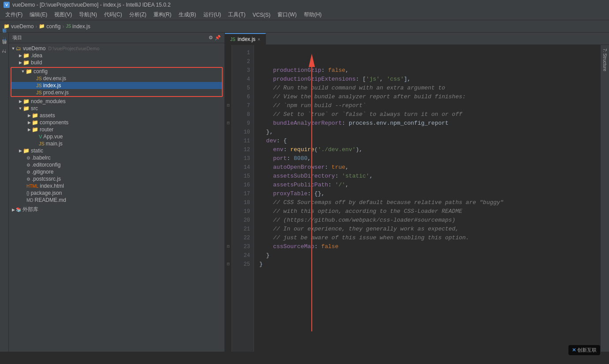 The image size is (609, 364). Describe the element at coordinates (116, 165) in the screenshot. I see `tree-item-editorconfig: ⚙ .editorconfig` at that location.